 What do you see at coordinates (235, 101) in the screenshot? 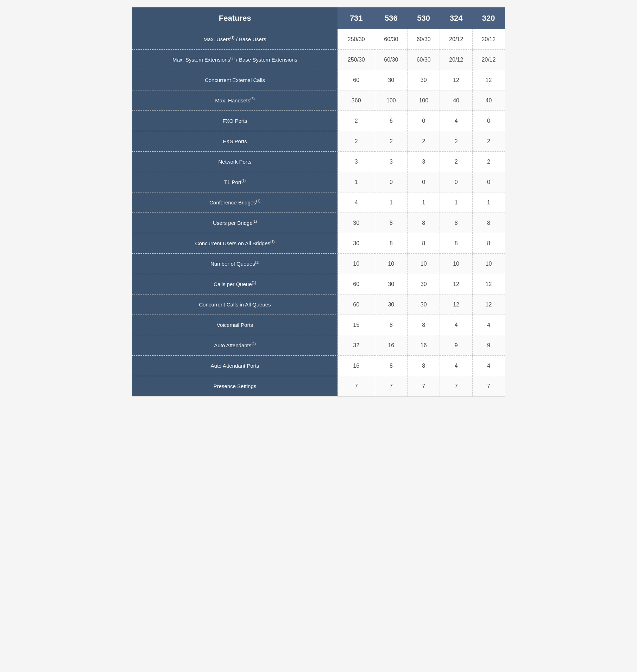
I see `feature-label: Max. Handsets(3)` at bounding box center [235, 101].